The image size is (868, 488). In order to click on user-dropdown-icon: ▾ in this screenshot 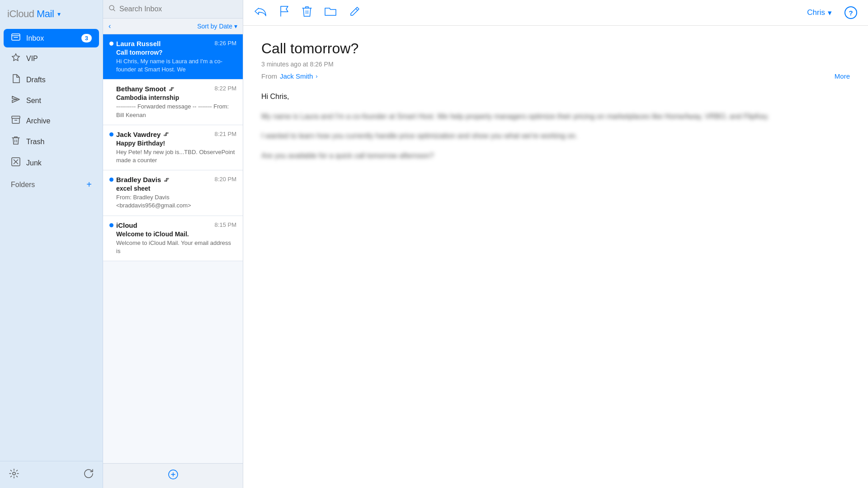, I will do `click(830, 13)`.